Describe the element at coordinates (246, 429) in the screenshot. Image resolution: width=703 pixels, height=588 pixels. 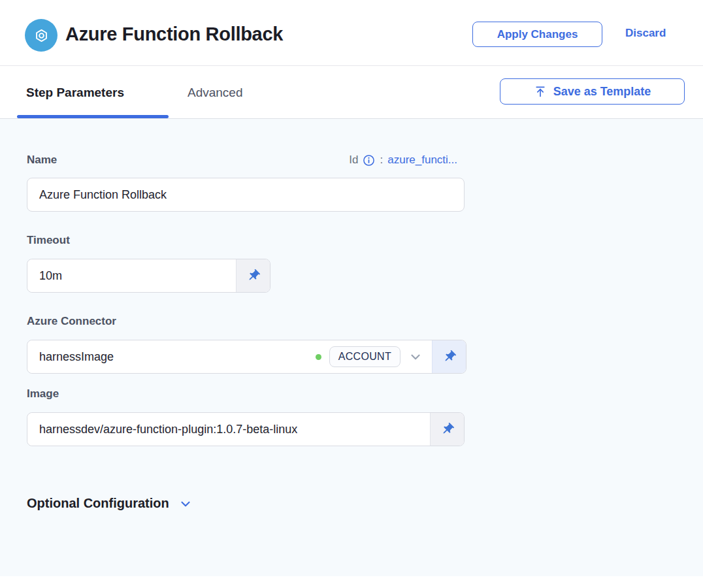
I see `image-field` at that location.